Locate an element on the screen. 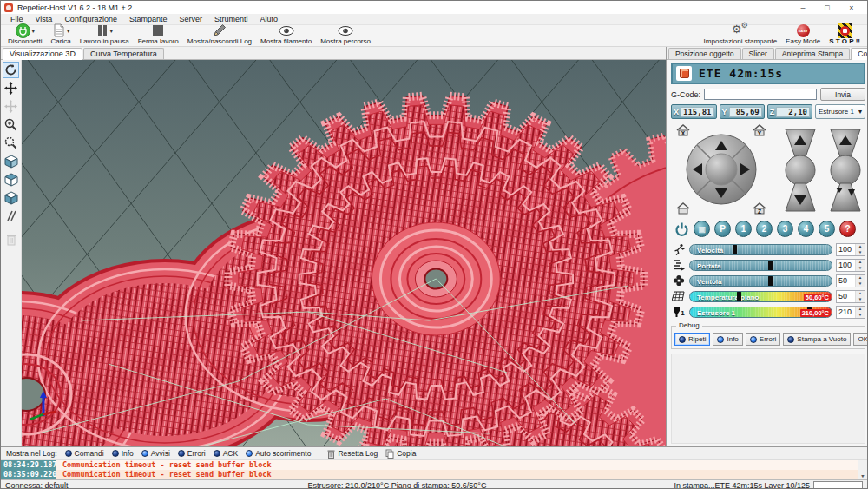  preset-5-button: 5 is located at coordinates (826, 229).